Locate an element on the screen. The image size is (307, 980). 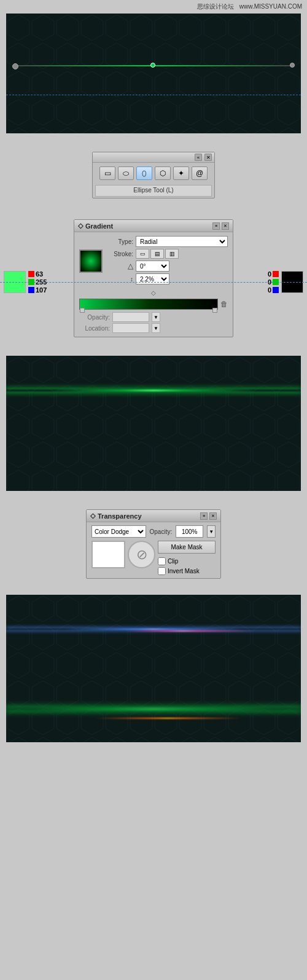
opacity-value-input is located at coordinates (189, 531).